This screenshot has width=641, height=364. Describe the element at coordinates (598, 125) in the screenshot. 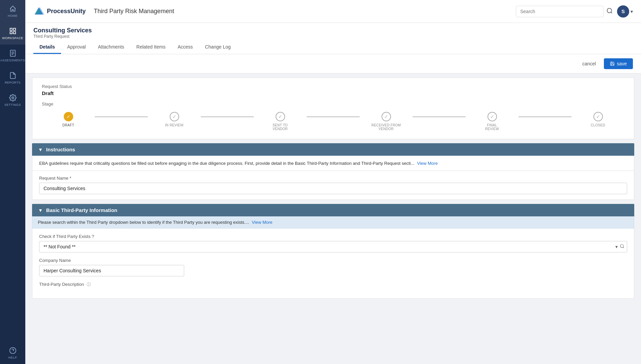

I see `step-label-closed: CLOSED` at that location.